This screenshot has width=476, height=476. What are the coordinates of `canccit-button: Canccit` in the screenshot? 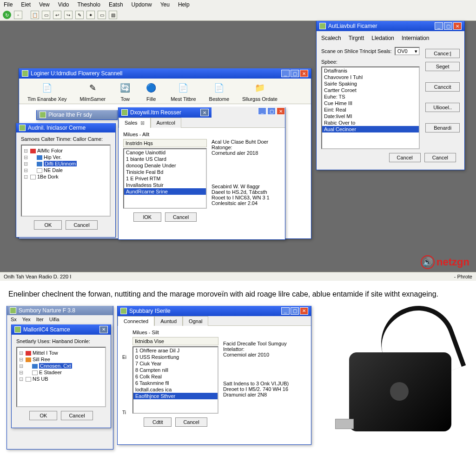 It's located at (443, 87).